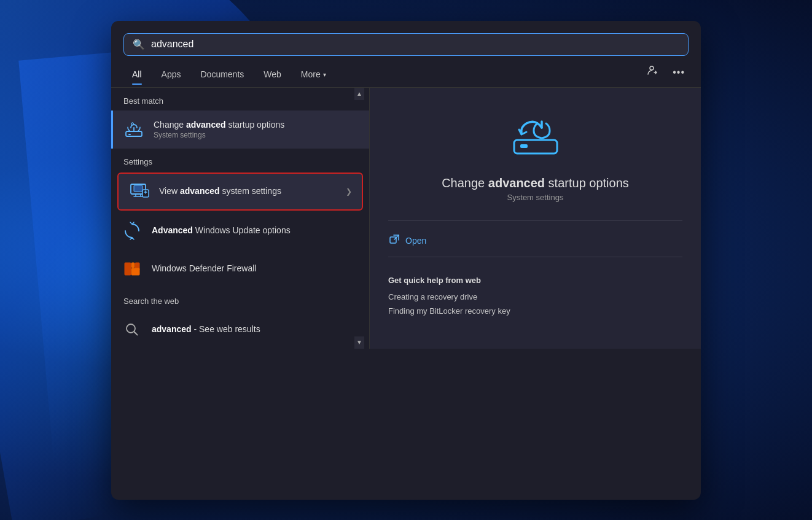 The width and height of the screenshot is (812, 520). I want to click on tab-web: Web, so click(273, 74).